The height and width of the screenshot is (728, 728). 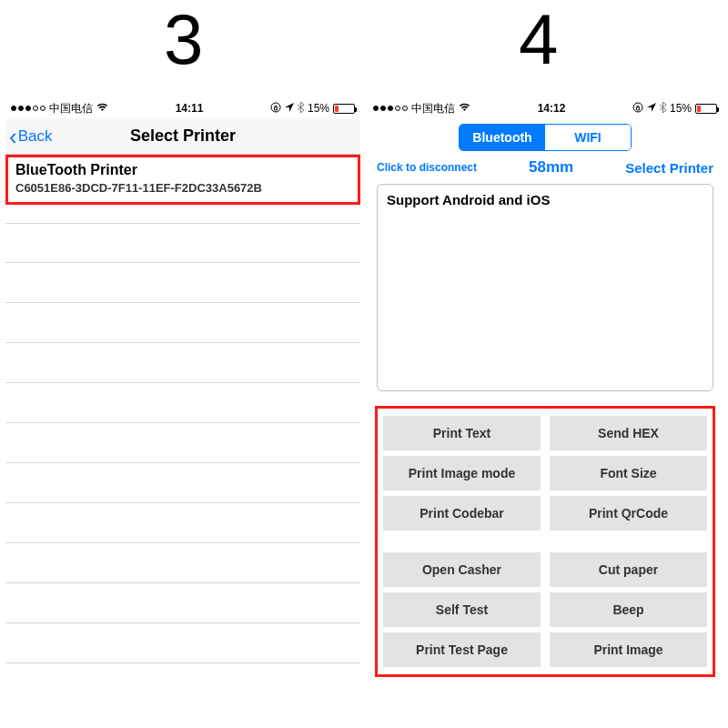 I want to click on print-text-content: Support Android and iOS, so click(x=468, y=200).